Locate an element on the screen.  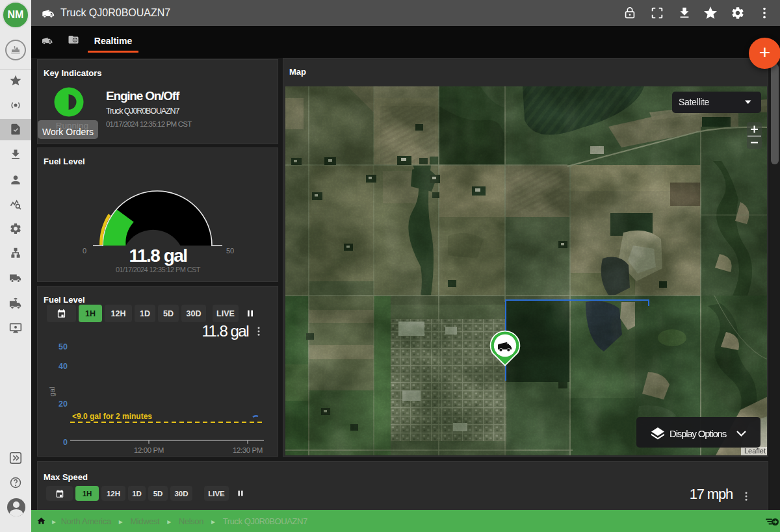
svg-text: 01/17/2024 12:35:12 PM CST is located at coordinates (159, 270).